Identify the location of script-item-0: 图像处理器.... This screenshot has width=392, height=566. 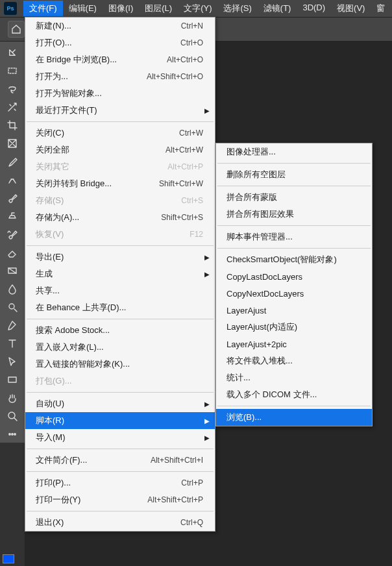
(294, 152).